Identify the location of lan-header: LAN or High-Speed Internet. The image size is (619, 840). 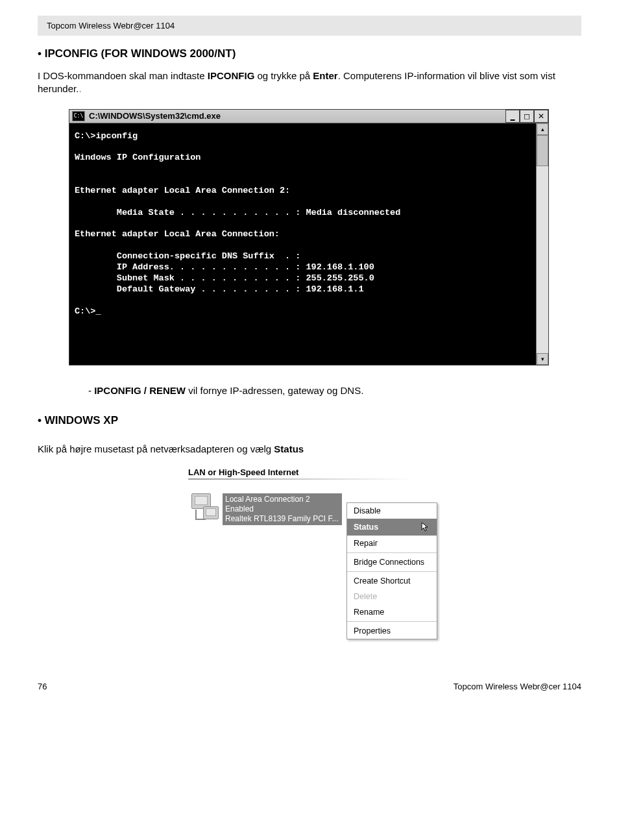
(313, 473).